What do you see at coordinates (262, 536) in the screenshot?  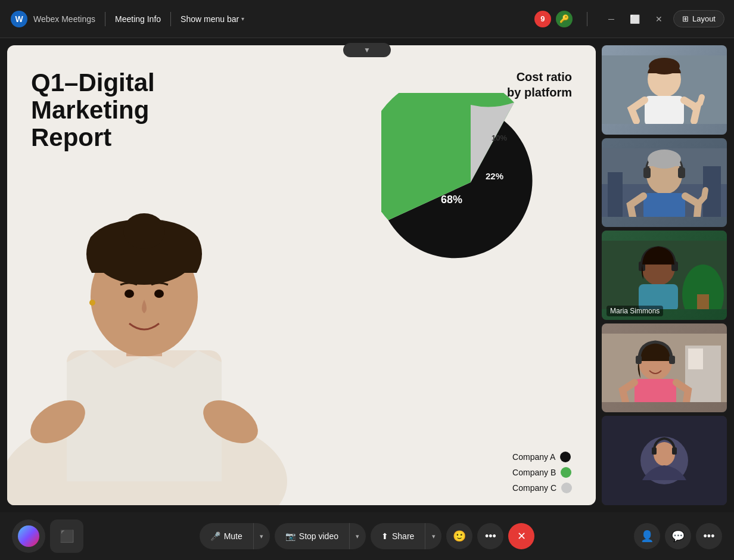 I see `mute-chevron: ▾` at bounding box center [262, 536].